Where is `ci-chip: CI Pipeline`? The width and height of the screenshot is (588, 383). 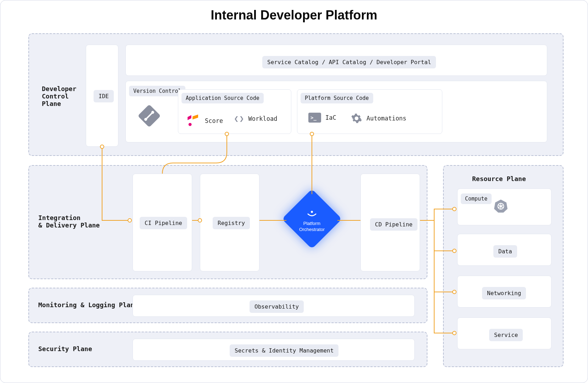 ci-chip: CI Pipeline is located at coordinates (163, 223).